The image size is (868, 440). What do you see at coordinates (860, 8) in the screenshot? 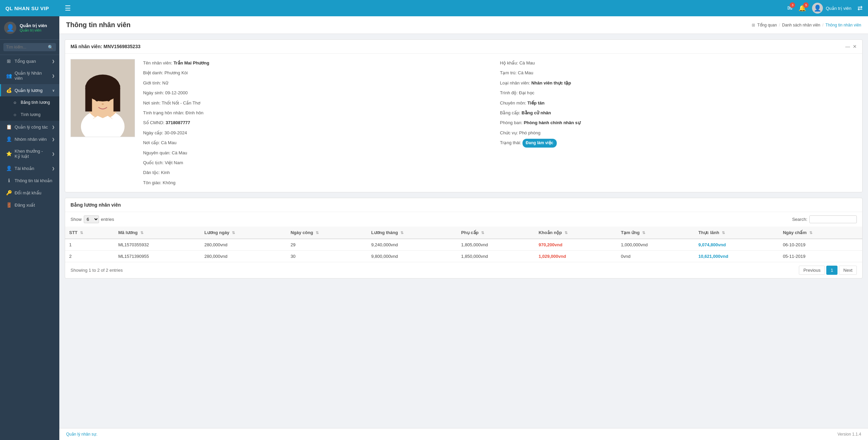
I see `share-icon: ⇄` at bounding box center [860, 8].